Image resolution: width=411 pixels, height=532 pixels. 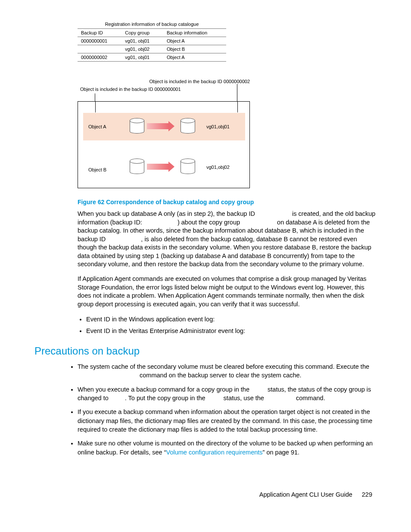 I want to click on volume-config-link: Volume configuration requirements, so click(x=215, y=452).